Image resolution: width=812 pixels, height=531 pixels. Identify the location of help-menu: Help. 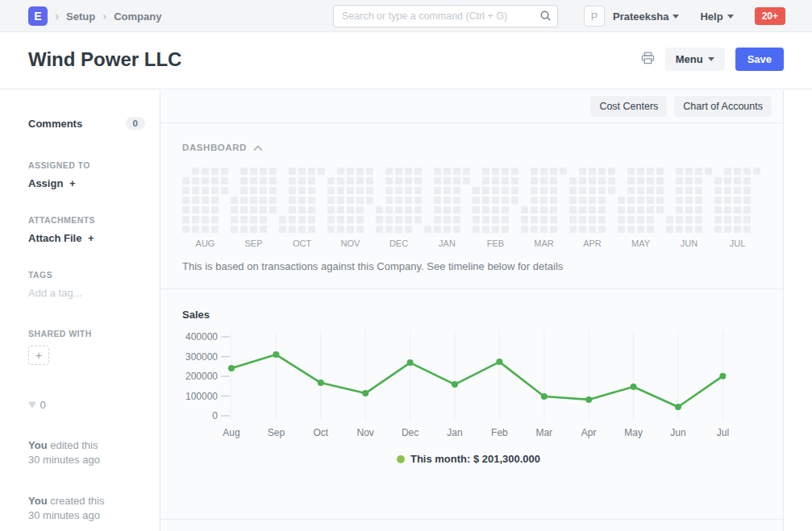
(716, 16).